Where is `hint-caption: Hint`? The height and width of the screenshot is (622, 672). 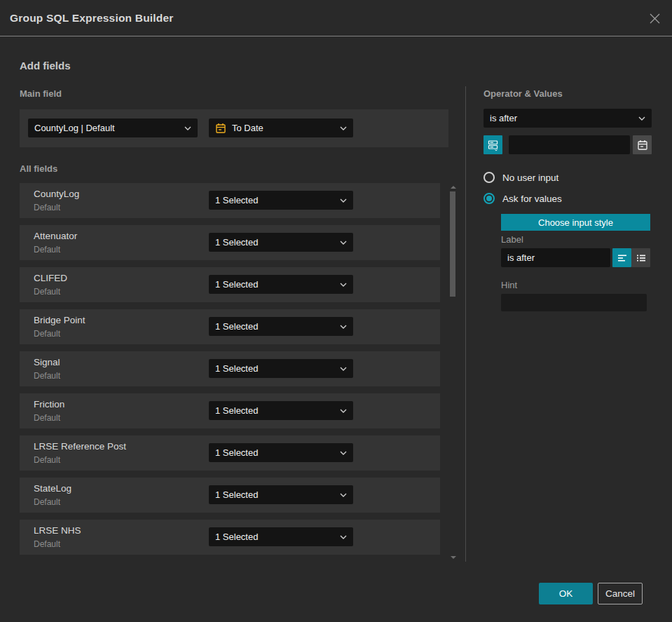 hint-caption: Hint is located at coordinates (509, 285).